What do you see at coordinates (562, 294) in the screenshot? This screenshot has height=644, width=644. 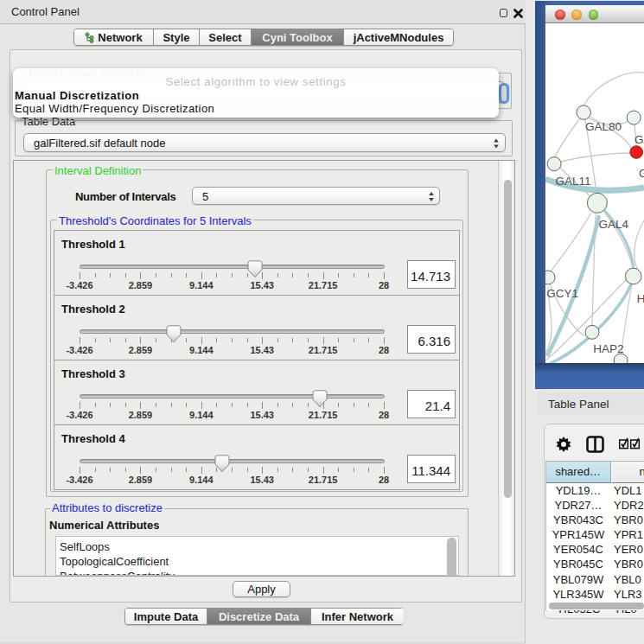 I see `svg-text: GCY1` at bounding box center [562, 294].